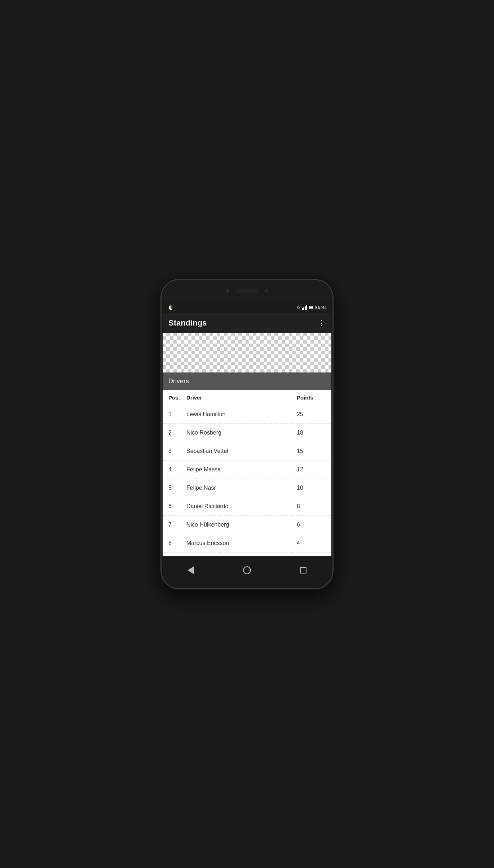 Image resolution: width=494 pixels, height=868 pixels. I want to click on row-driver-name: Nico Rosberg, so click(242, 433).